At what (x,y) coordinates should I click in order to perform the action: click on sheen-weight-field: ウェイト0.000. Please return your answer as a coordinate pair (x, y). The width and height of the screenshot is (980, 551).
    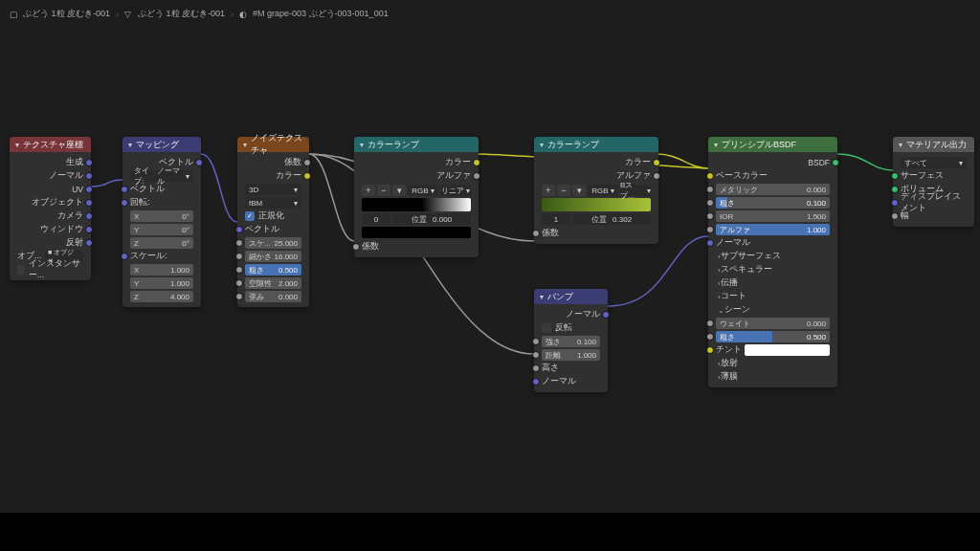
    Looking at the image, I should click on (773, 323).